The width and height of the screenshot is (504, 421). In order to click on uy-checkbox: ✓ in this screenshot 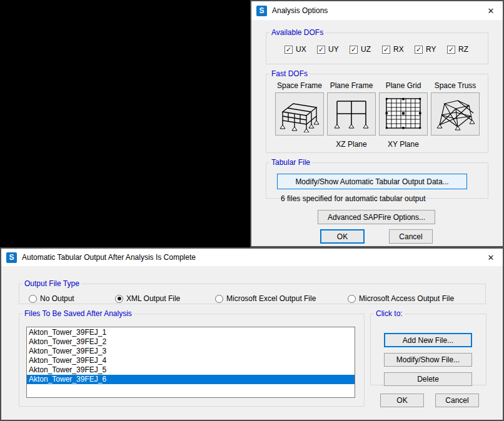, I will do `click(321, 50)`.